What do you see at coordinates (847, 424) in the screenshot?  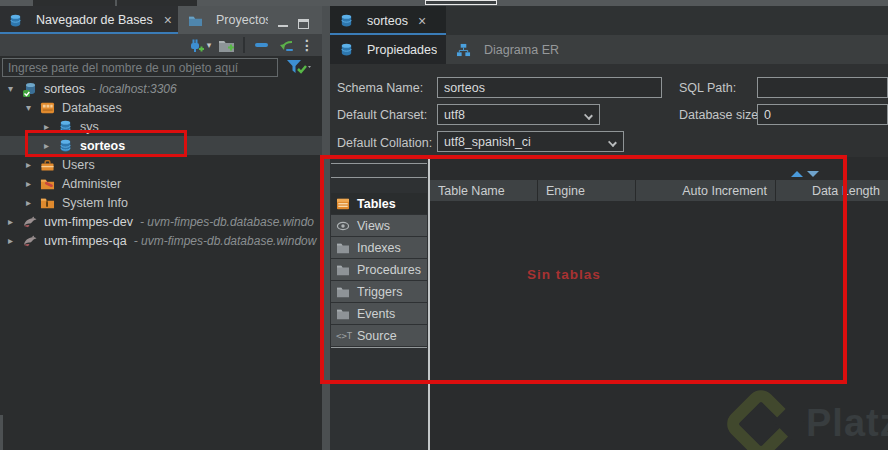 I see `platzi-watermark-text: Platzi` at bounding box center [847, 424].